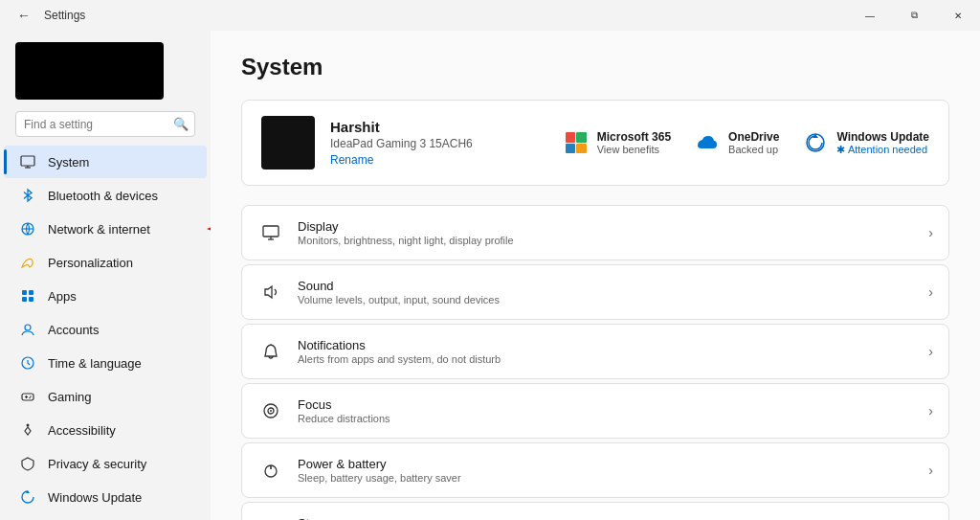 Image resolution: width=980 pixels, height=520 pixels. I want to click on search-box: 🔍, so click(105, 124).